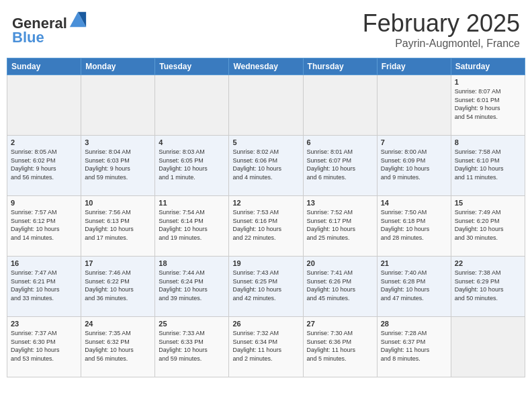  I want to click on day-number: 22, so click(488, 263).